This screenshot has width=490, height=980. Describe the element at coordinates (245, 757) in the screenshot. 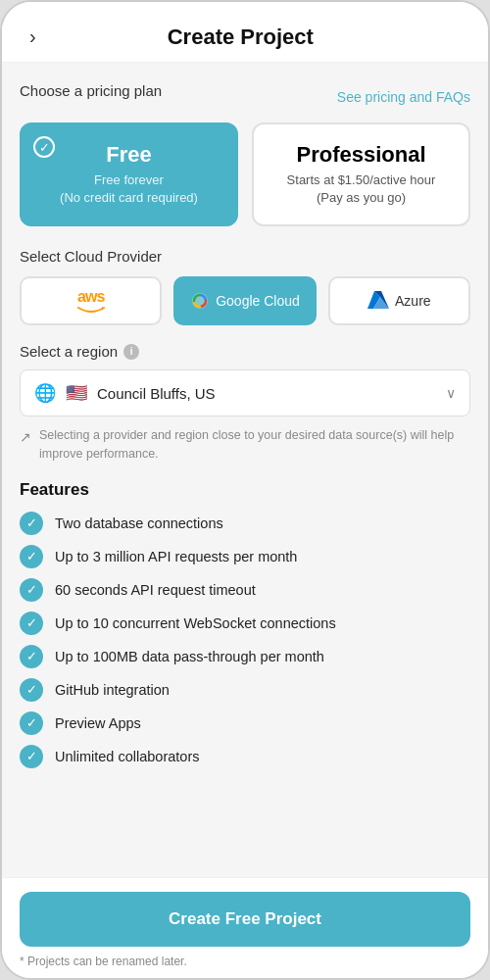

I see `feature-item: ✓ Unlimited collaborators` at that location.